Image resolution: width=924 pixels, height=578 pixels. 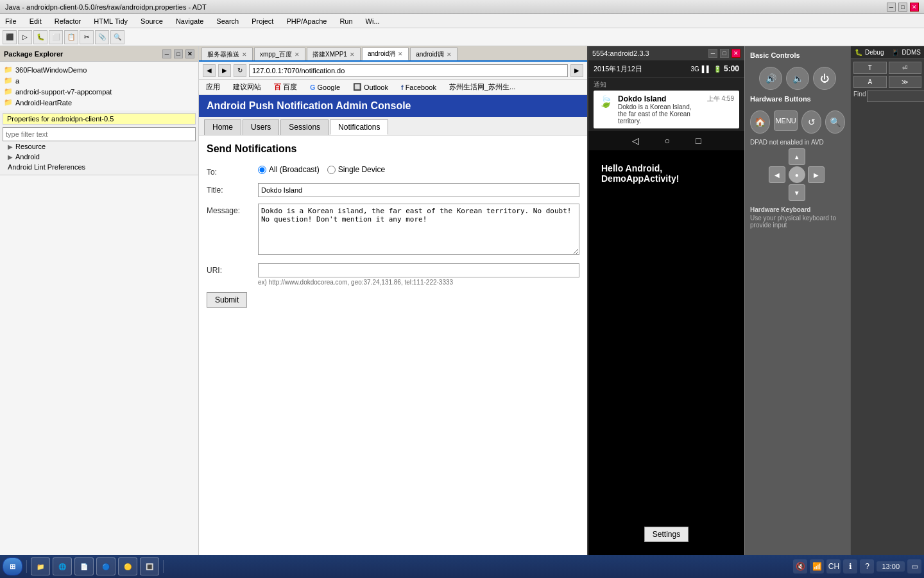 I want to click on fr-btn-a: A, so click(x=870, y=82).